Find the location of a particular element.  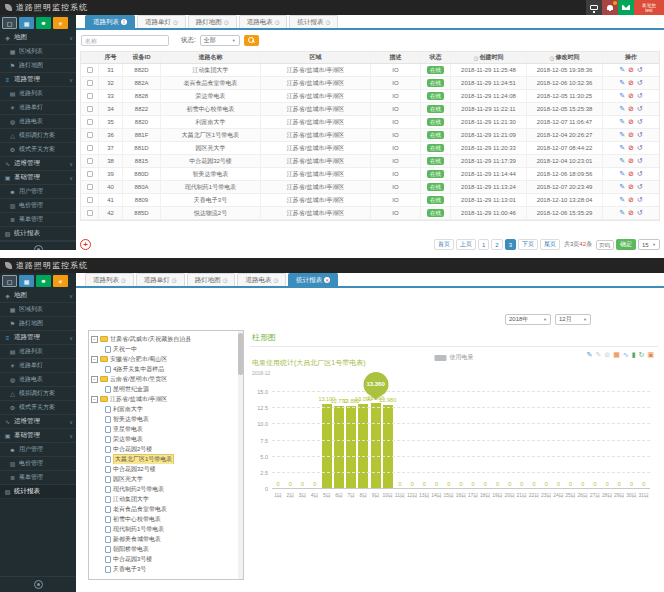

sidebar-item: ◍ 道路电表 is located at coordinates (38, 380).